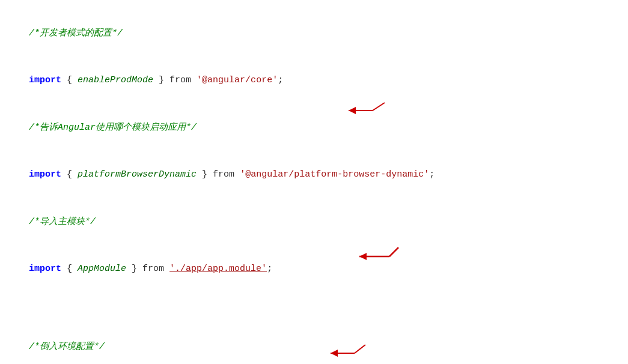 The width and height of the screenshot is (628, 364). I want to click on from-2: from, so click(226, 174).